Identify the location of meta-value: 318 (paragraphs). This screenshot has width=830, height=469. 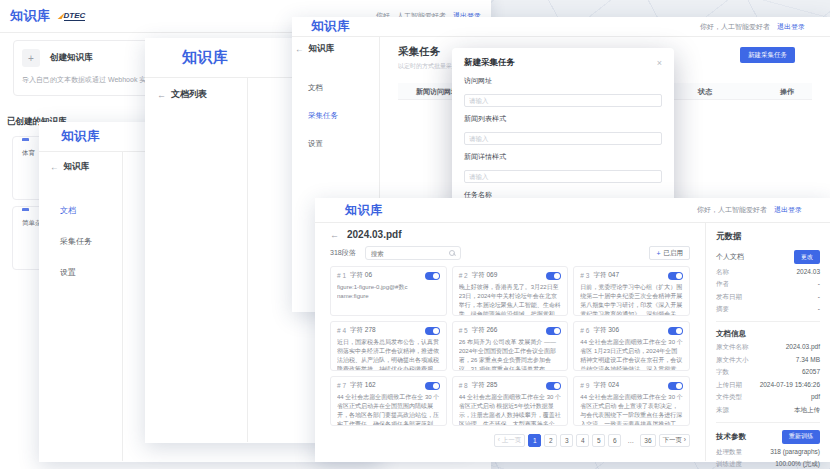
(795, 452).